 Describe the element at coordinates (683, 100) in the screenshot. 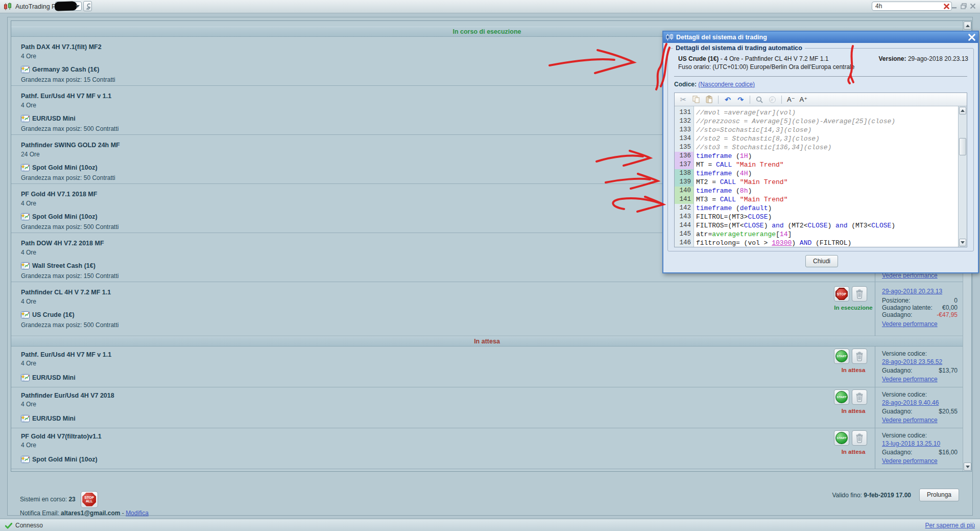

I see `cut-icon: ✂` at that location.